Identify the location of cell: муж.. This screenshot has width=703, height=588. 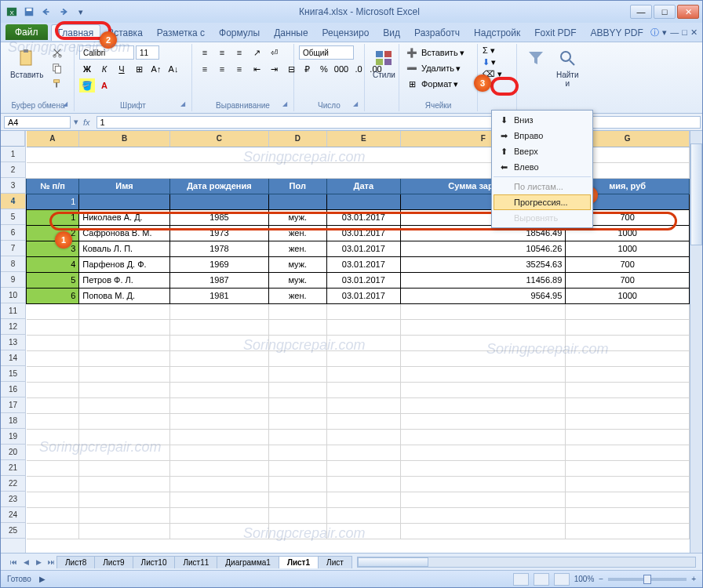
(297, 264).